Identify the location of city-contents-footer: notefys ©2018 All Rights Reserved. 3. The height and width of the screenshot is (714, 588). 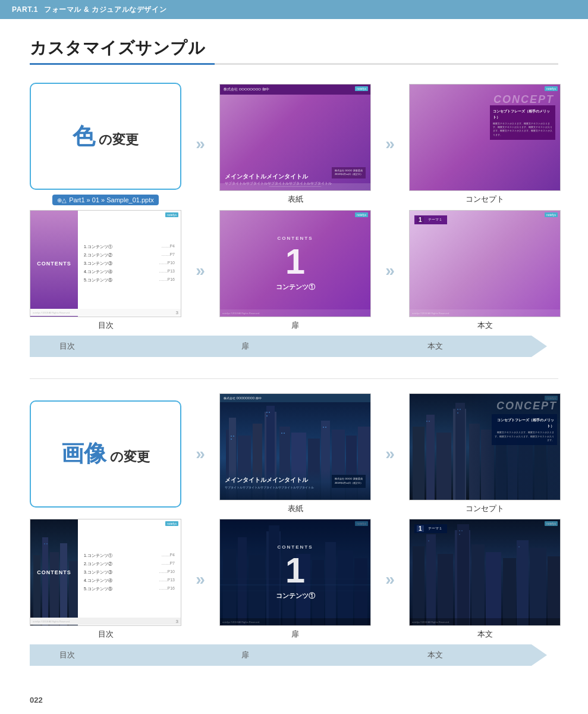
(106, 621).